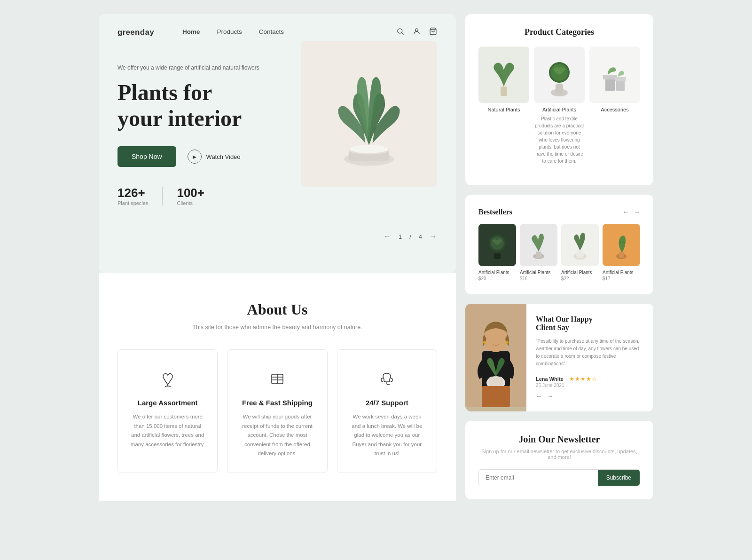 This screenshot has width=752, height=560. Describe the element at coordinates (387, 402) in the screenshot. I see `support-title: 24/7 Support` at that location.